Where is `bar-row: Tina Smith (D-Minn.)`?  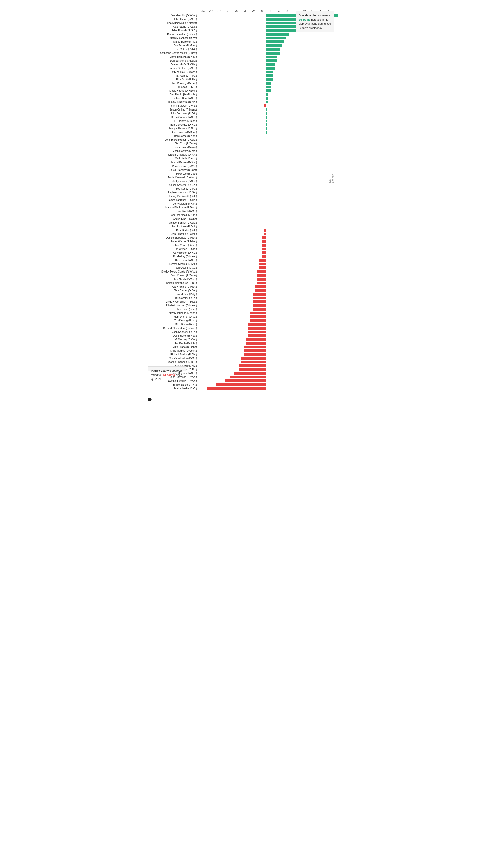 bar-row: Tina Smith (D-Minn.) is located at coordinates (241, 279).